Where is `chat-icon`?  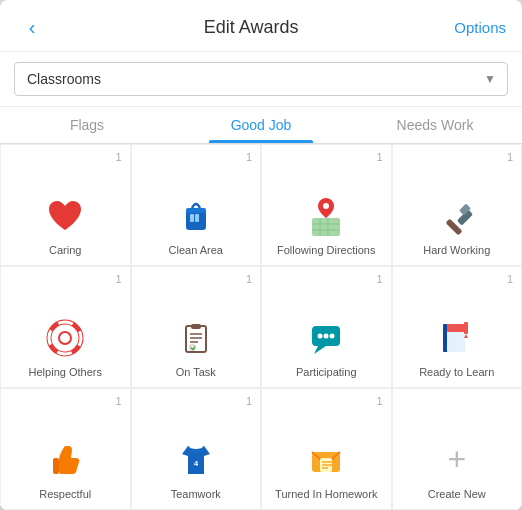 chat-icon is located at coordinates (326, 338).